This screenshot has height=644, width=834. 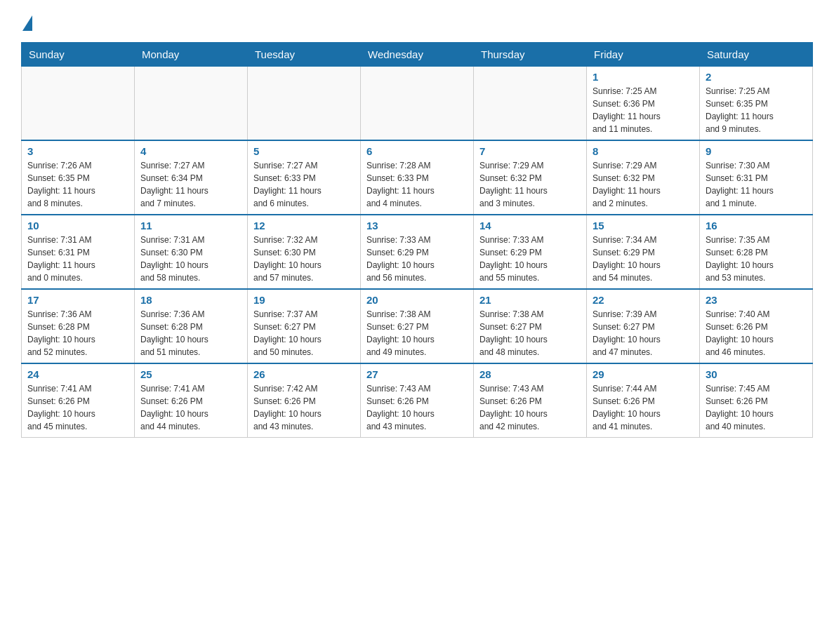 I want to click on calendar-cell: 22Sunrise: 7:39 AM Sunset: 6:27 PM Dayli…, so click(x=643, y=326).